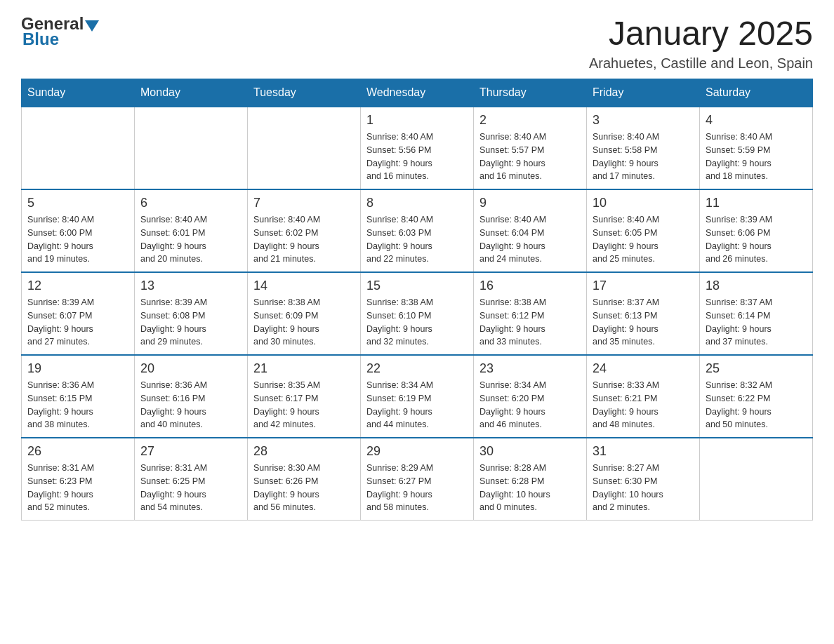 The image size is (834, 644). What do you see at coordinates (191, 203) in the screenshot?
I see `day-number: 6` at bounding box center [191, 203].